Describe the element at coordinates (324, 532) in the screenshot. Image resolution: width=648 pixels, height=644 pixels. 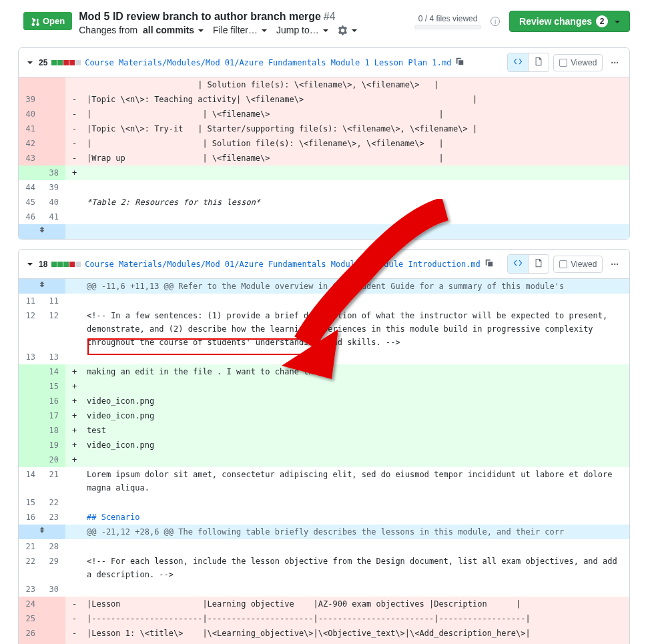
I see `hunk-row: @@ -21,12 +28,6 @@ The following table b…` at that location.